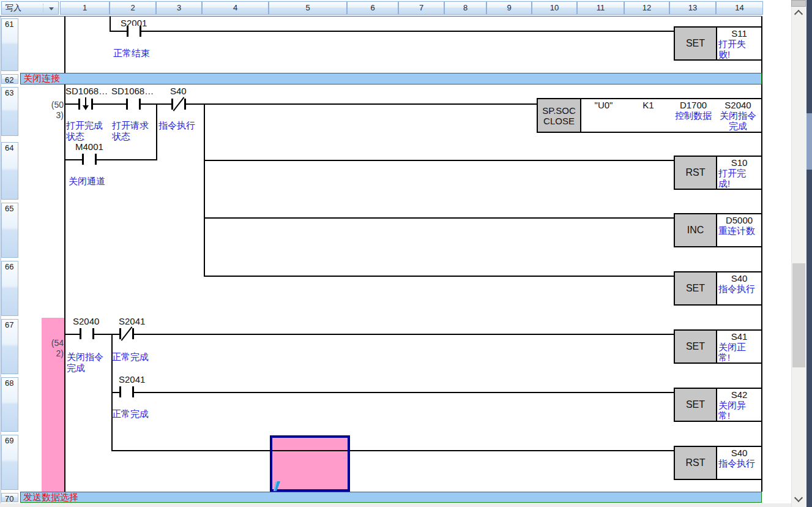  Describe the element at coordinates (650, 115) in the screenshot. I see `instruction-block-sp-socclose: SP.SOC CLOSE "U0" K1 D1700 控制数据 S2040 关闭…` at that location.